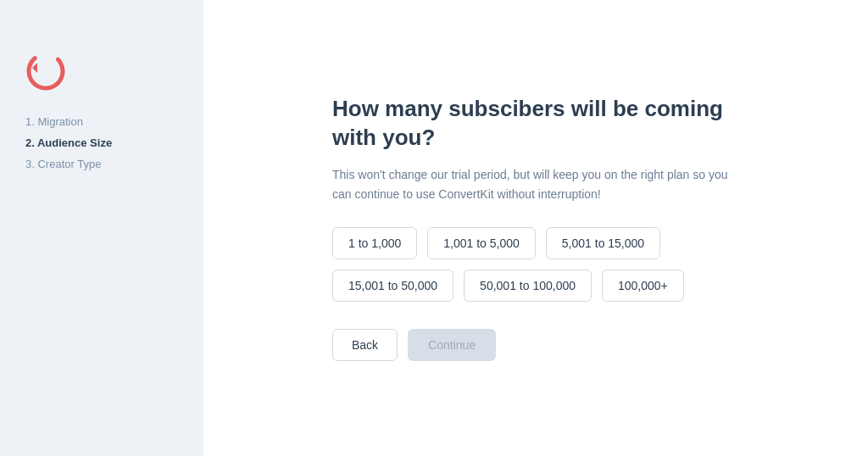 Image resolution: width=868 pixels, height=456 pixels. What do you see at coordinates (393, 286) in the screenshot?
I see `option-15001-to-50000: 15,001 to 50,000` at bounding box center [393, 286].